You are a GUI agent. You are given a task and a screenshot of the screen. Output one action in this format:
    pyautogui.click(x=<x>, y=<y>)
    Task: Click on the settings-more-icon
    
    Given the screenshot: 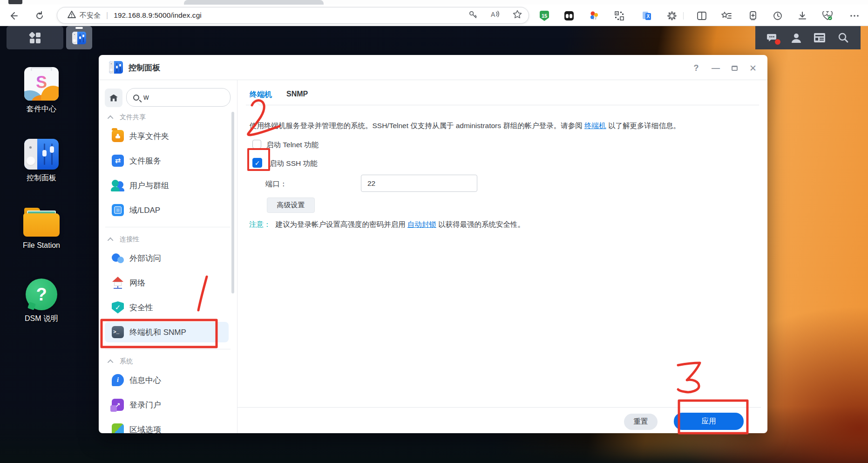 What is the action you would take?
    pyautogui.click(x=854, y=16)
    